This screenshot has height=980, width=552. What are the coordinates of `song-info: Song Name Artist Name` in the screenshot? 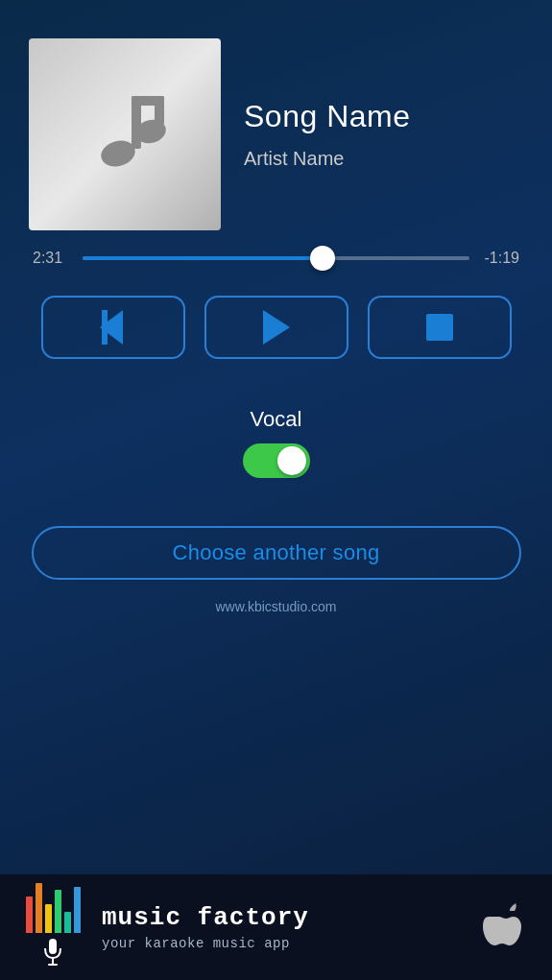 It's located at (326, 134).